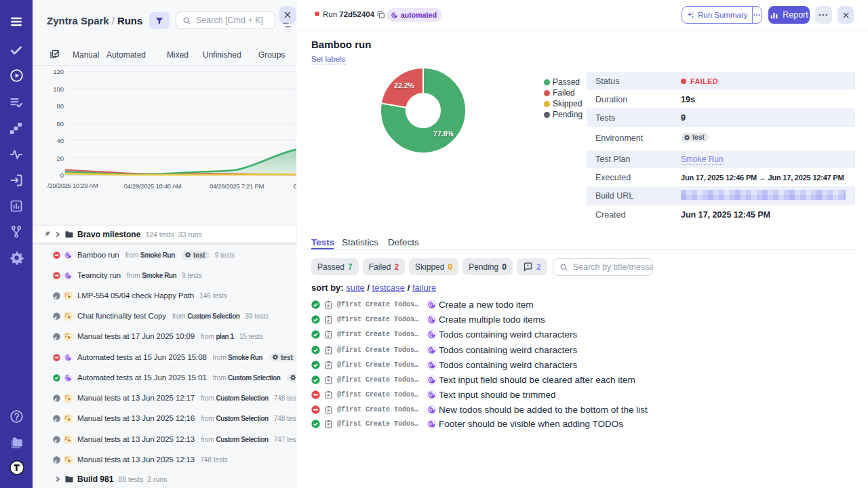 This screenshot has width=868, height=488. I want to click on svg-text: 80, so click(60, 106).